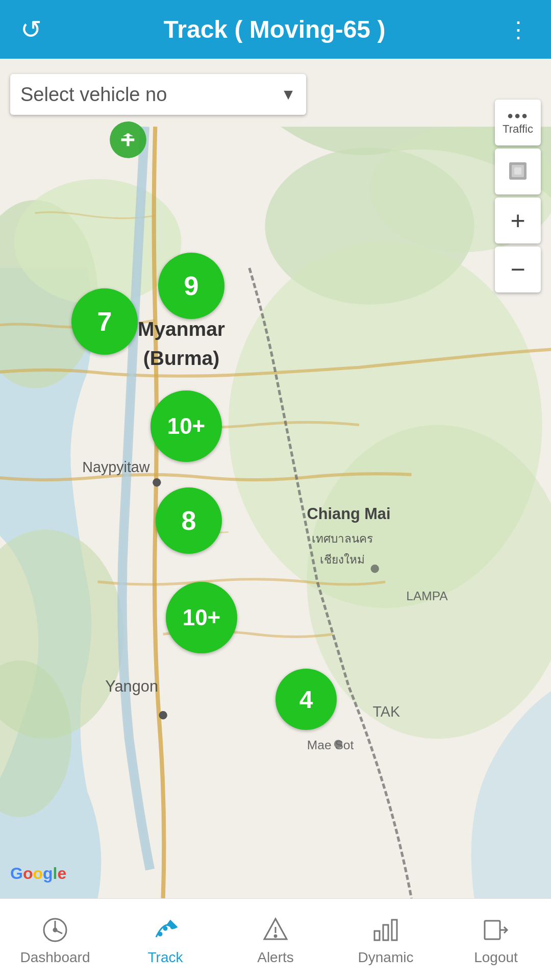  Describe the element at coordinates (518, 129) in the screenshot. I see `traffic-label: Traffic` at that location.